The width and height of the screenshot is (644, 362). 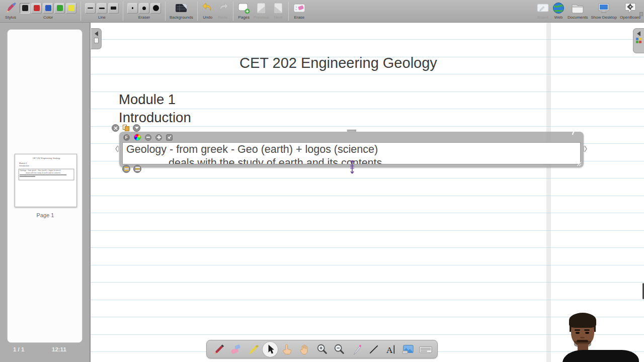 I want to click on previous-icon, so click(x=261, y=8).